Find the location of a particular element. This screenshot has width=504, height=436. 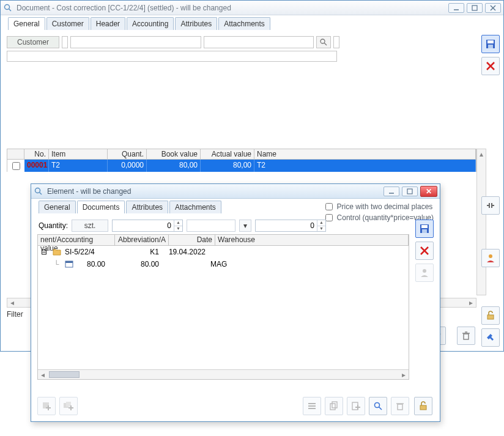

scroll-up-icon: ▴ is located at coordinates (481, 154).